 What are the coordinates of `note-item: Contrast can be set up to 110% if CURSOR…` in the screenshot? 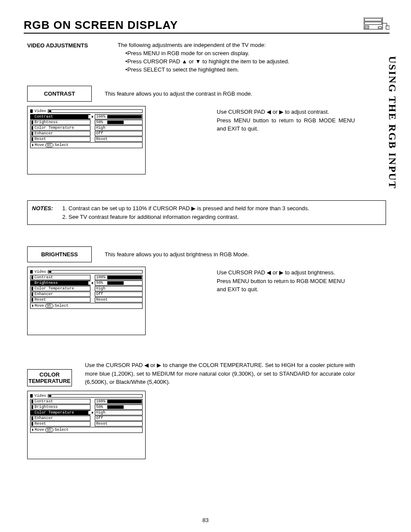 It's located at (189, 208).